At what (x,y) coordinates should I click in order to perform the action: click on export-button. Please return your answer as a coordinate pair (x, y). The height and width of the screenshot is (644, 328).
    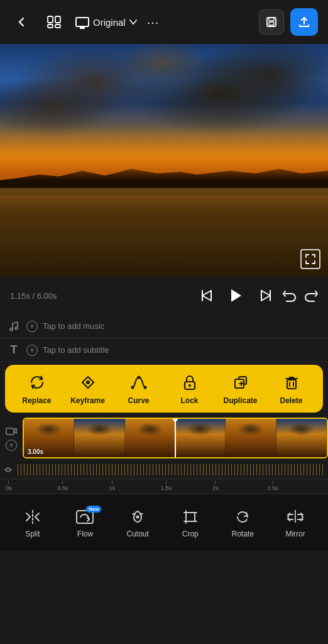
    Looking at the image, I should click on (304, 22).